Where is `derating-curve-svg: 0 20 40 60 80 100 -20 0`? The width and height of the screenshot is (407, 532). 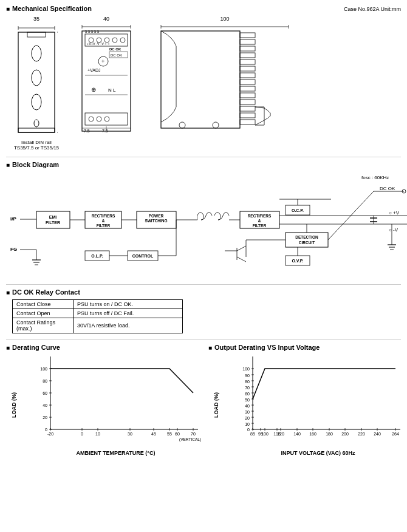
derating-curve-svg: 0 20 40 60 80 100 -20 0 is located at coordinates (115, 401).